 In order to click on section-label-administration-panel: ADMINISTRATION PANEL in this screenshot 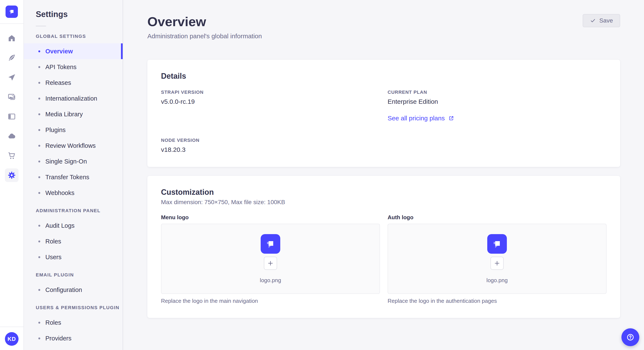, I will do `click(79, 211)`.